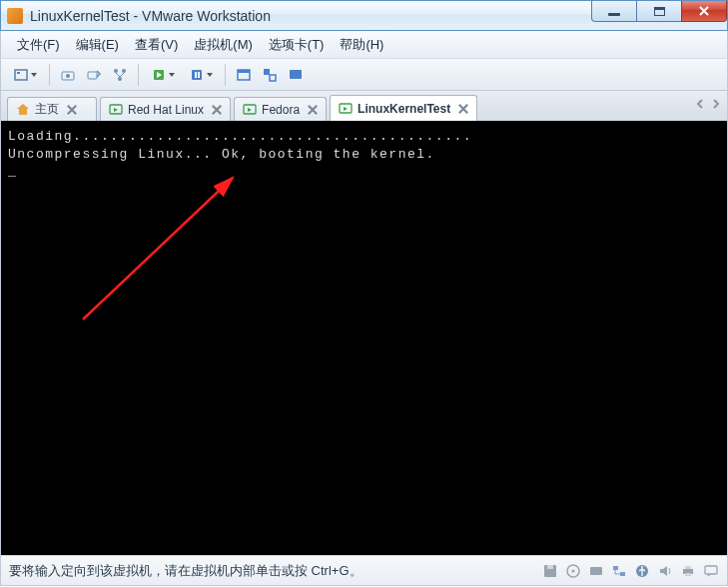 The height and width of the screenshot is (587, 728). What do you see at coordinates (708, 104) in the screenshot?
I see `tab-nav` at bounding box center [708, 104].